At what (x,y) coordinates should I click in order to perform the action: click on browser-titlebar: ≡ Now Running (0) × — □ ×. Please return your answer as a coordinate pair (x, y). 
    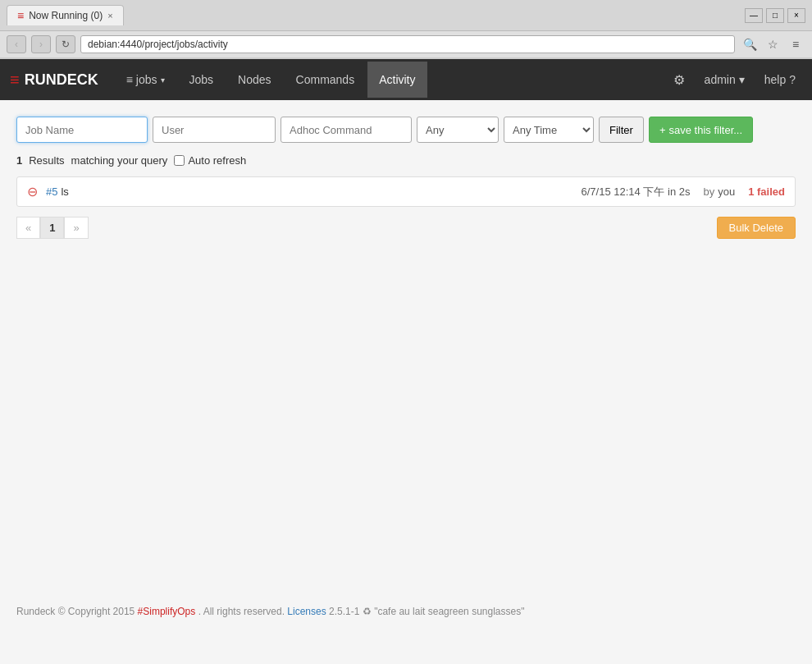
    Looking at the image, I should click on (406, 16).